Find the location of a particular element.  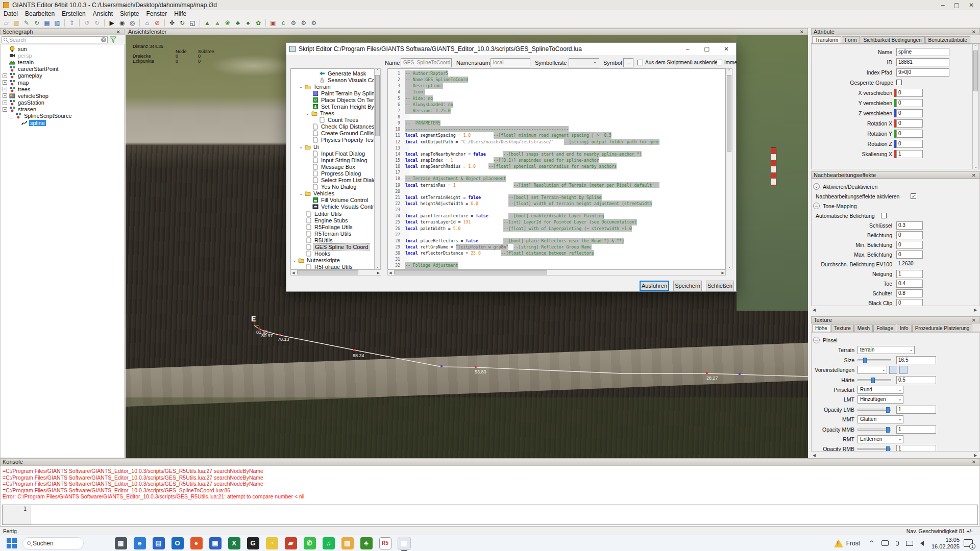

script-item-trees: ⌄Trees is located at coordinates (336, 113).